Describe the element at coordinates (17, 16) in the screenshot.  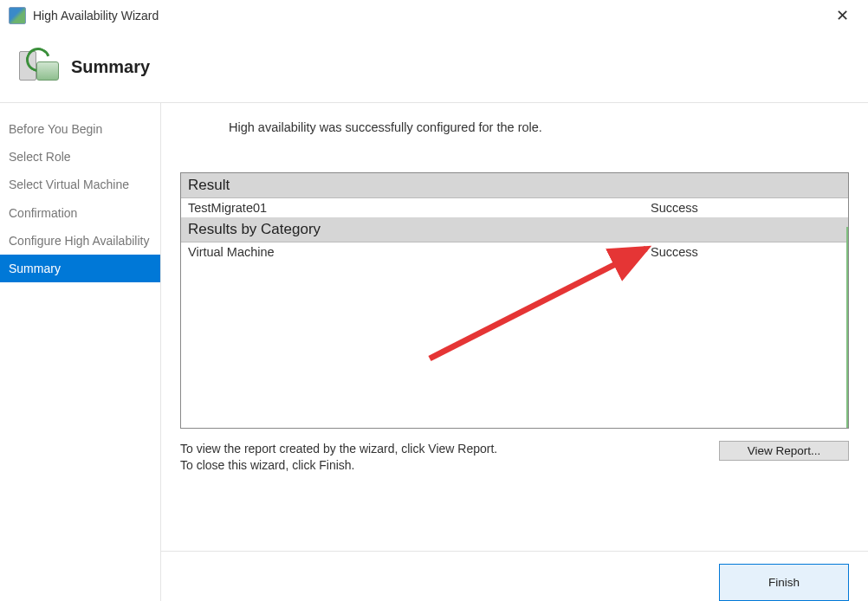
I see `wizard-app-icon` at that location.